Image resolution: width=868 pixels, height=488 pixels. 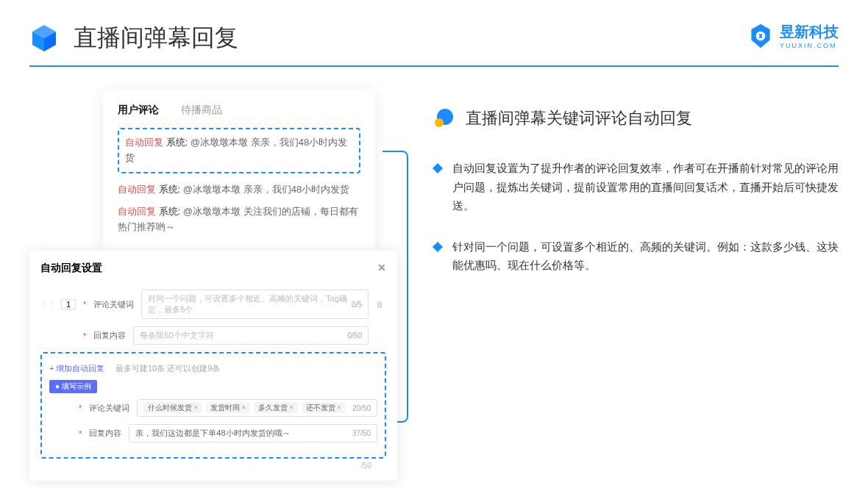 What do you see at coordinates (213, 464) in the screenshot?
I see `stray-counter: /50` at bounding box center [213, 464].